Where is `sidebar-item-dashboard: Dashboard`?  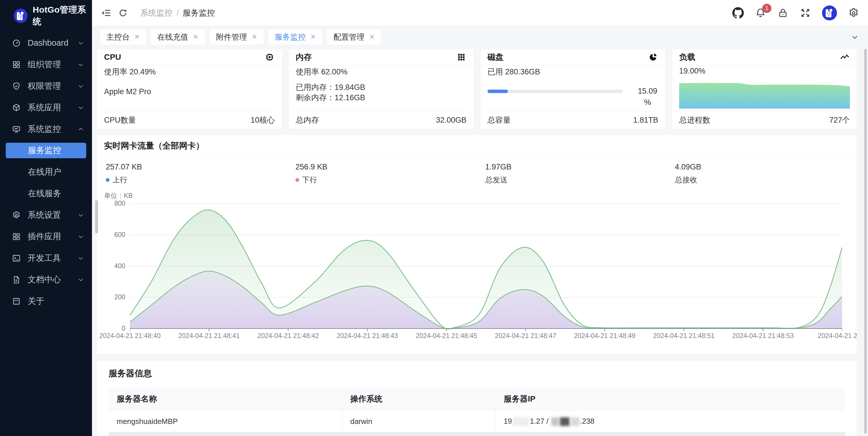
sidebar-item-dashboard: Dashboard is located at coordinates (46, 43).